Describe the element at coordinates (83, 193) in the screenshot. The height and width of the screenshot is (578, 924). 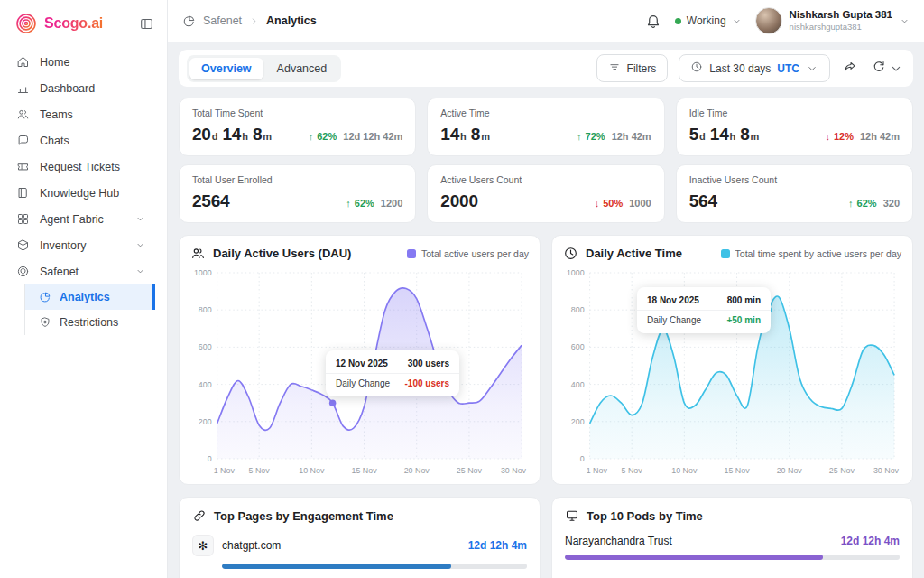
I see `sidebar-item-knowledge-hub: Knowledge Hub` at that location.